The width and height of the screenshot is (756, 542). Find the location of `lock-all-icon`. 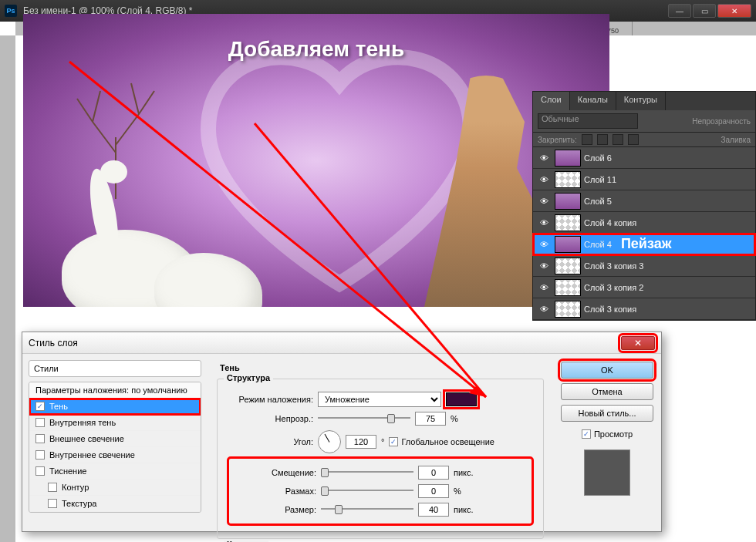

lock-all-icon is located at coordinates (633, 140).